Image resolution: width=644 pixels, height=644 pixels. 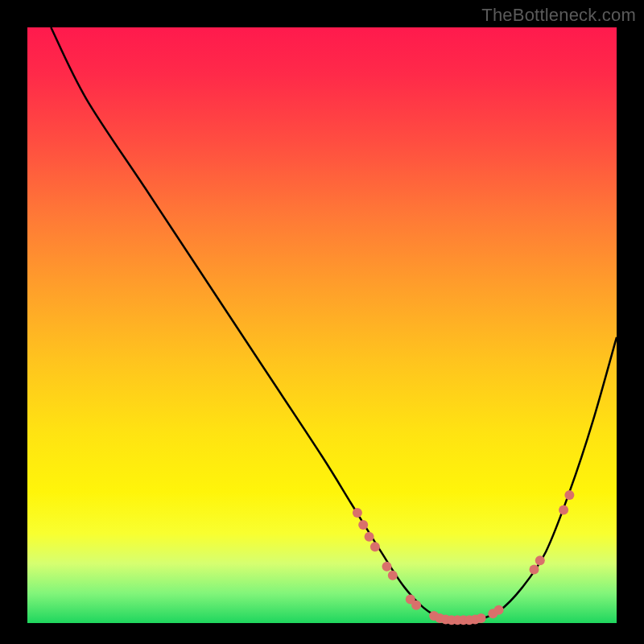 I want to click on watermark-text: TheBottleneck.com, so click(x=559, y=15).